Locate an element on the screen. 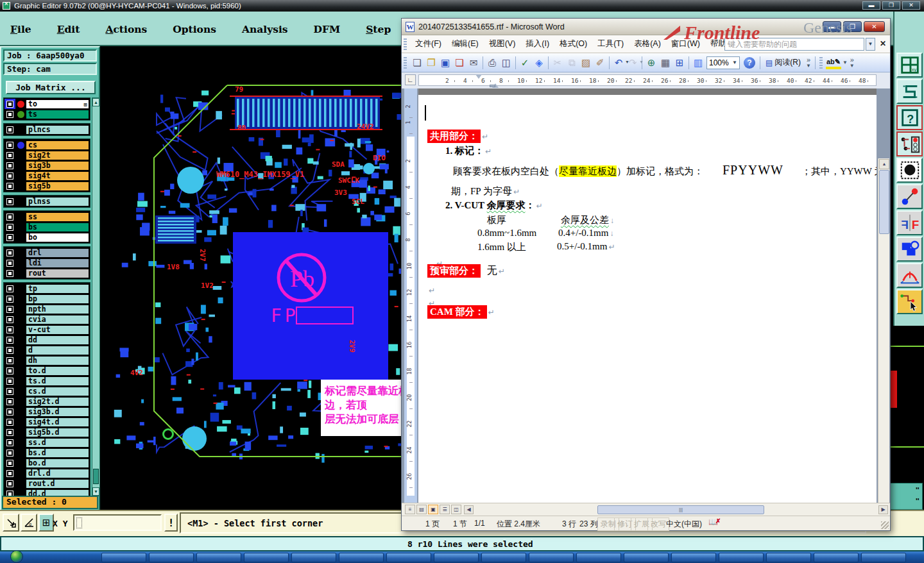 The image size is (924, 563). layer-name: ss.d is located at coordinates (58, 442).